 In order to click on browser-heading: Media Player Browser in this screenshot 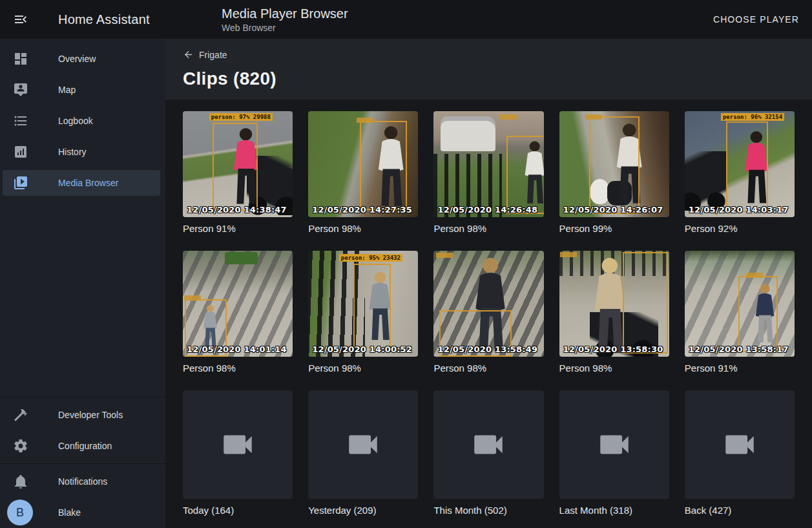, I will do `click(468, 14)`.